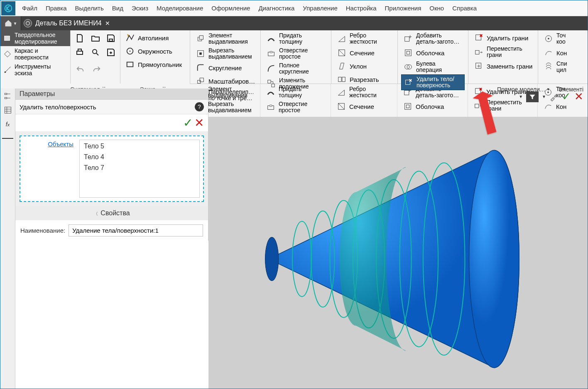 The height and width of the screenshot is (389, 588). I want to click on contour-top: Кон, so click(551, 53).